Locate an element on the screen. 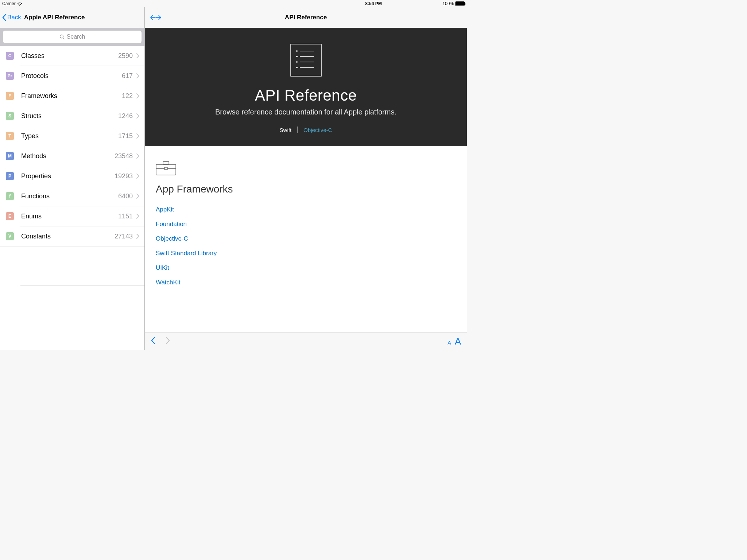 This screenshot has width=747, height=560. history-arrows-icon is located at coordinates (156, 18).